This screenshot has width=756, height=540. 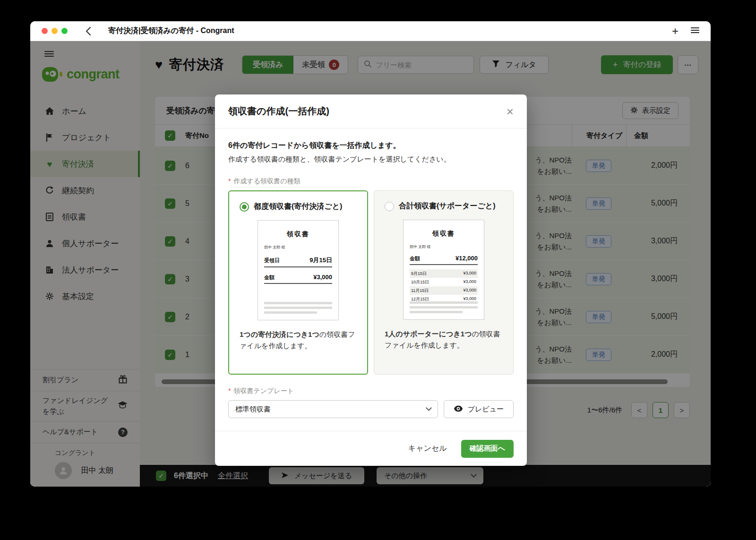 What do you see at coordinates (371, 181) in the screenshot?
I see `receipt-type-label: * 作成する領収書の種類` at bounding box center [371, 181].